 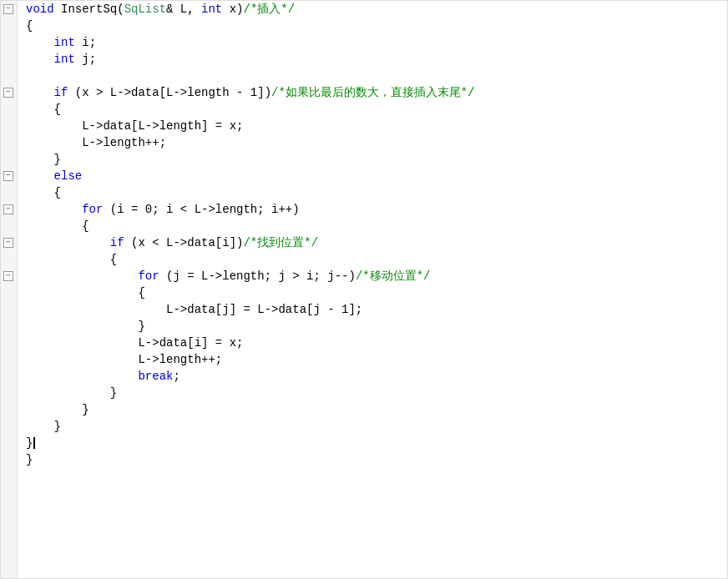 I want to click on cursor, so click(x=34, y=443).